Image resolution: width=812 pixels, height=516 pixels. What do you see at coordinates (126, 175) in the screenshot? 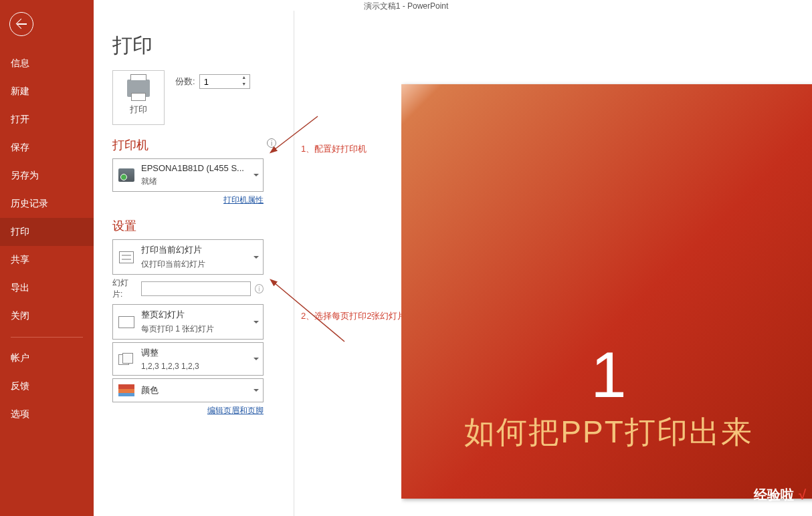
I see `printer-device-icon` at bounding box center [126, 175].